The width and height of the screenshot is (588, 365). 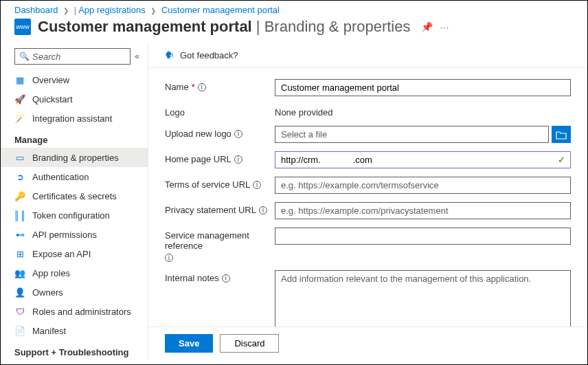 I want to click on search-input: 🔍, so click(x=73, y=56).